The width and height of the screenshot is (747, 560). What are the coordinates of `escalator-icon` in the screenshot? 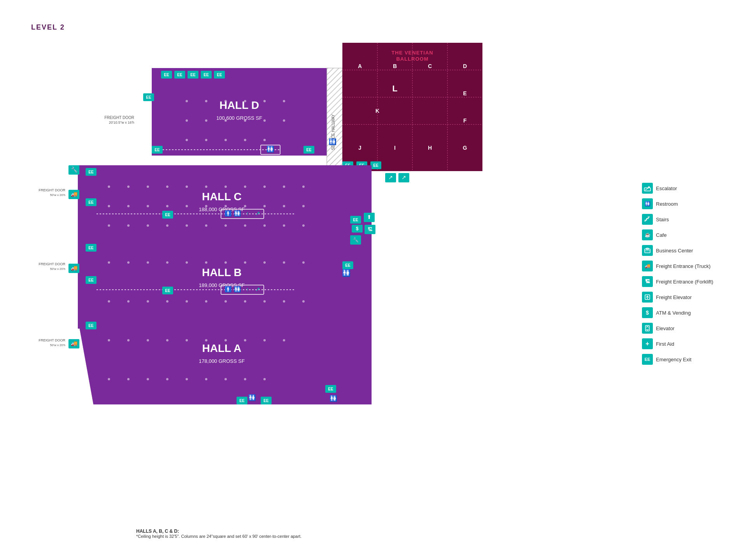 It's located at (647, 188).